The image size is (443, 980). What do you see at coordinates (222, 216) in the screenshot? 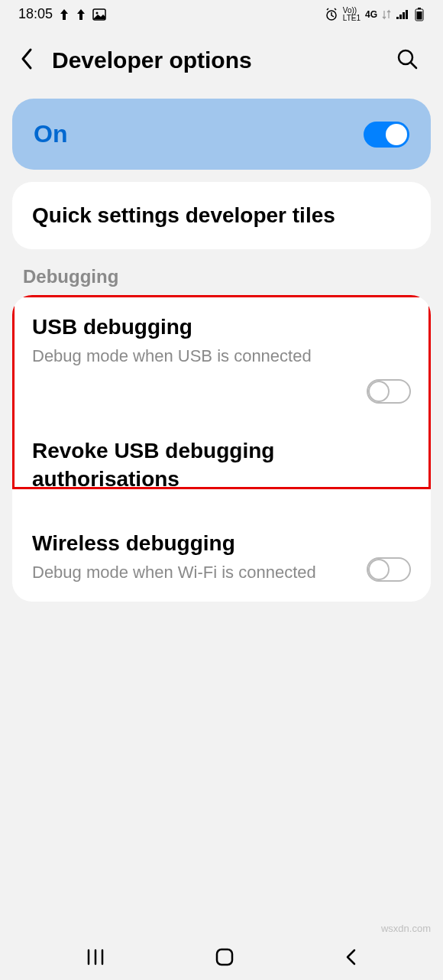
I see `quick-settings-tiles-card: Quick settings developer tiles` at bounding box center [222, 216].